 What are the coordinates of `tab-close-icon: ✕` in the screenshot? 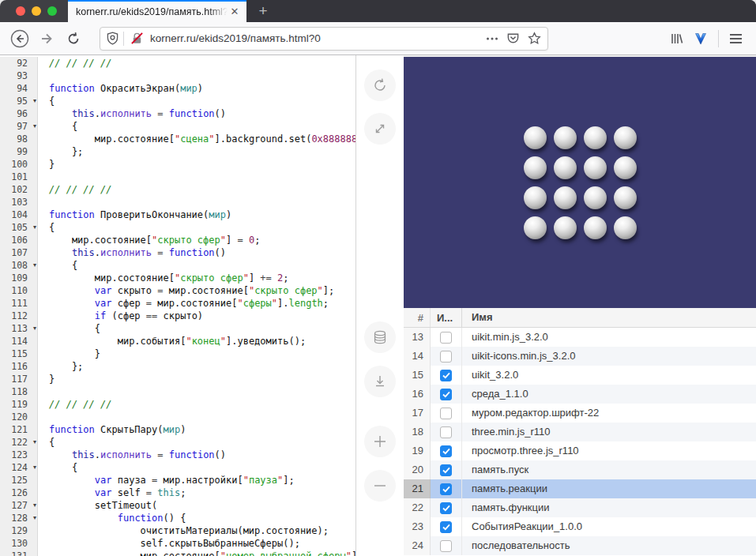 It's located at (235, 12).